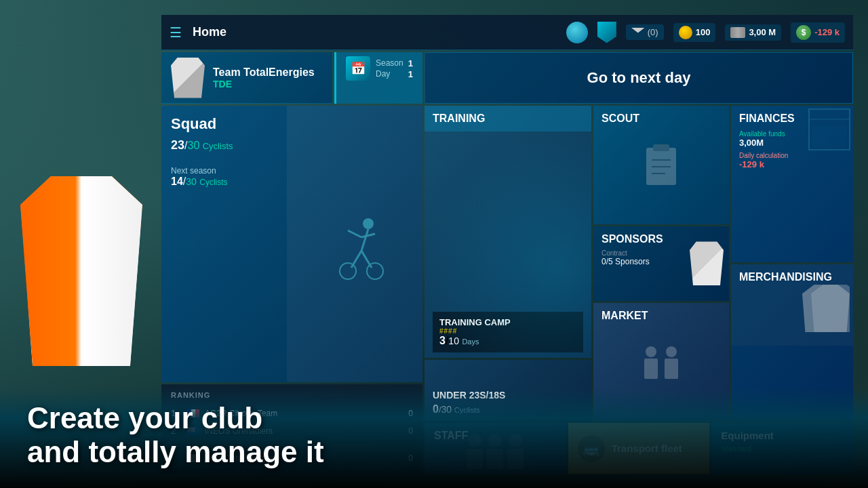  What do you see at coordinates (411, 64) in the screenshot?
I see `season-value: 1` at bounding box center [411, 64].